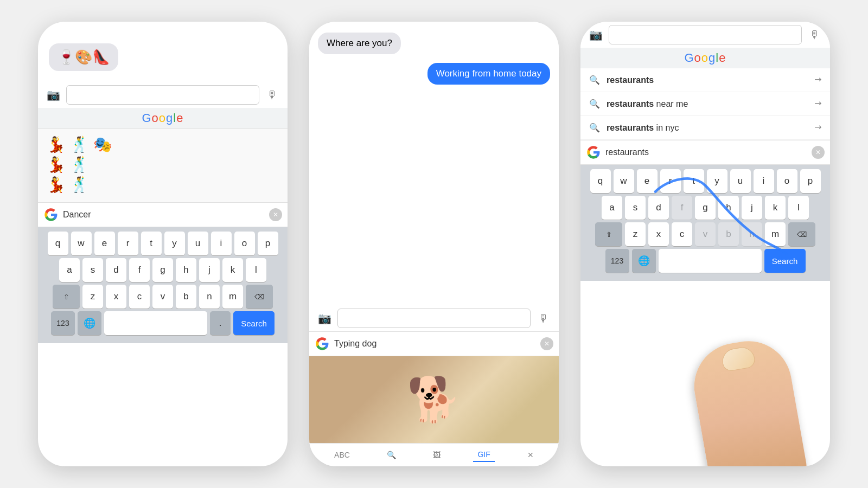  What do you see at coordinates (609, 234) in the screenshot?
I see `key-shift3: ⇧` at bounding box center [609, 234].